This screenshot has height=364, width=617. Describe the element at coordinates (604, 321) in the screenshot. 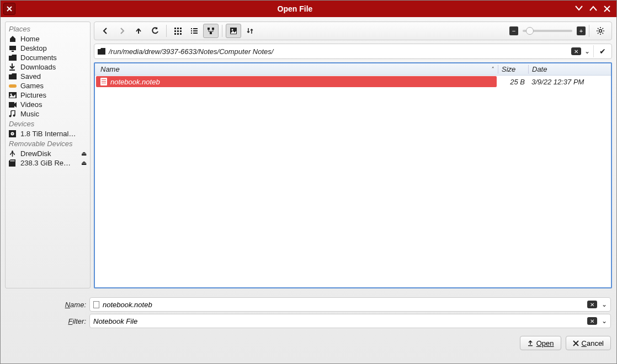

I see `filter-dropdown-button: ⌄` at that location.